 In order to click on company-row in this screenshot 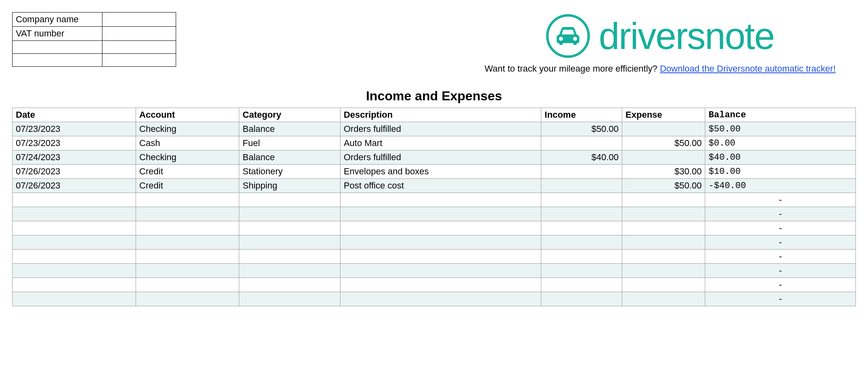, I will do `click(94, 47)`.